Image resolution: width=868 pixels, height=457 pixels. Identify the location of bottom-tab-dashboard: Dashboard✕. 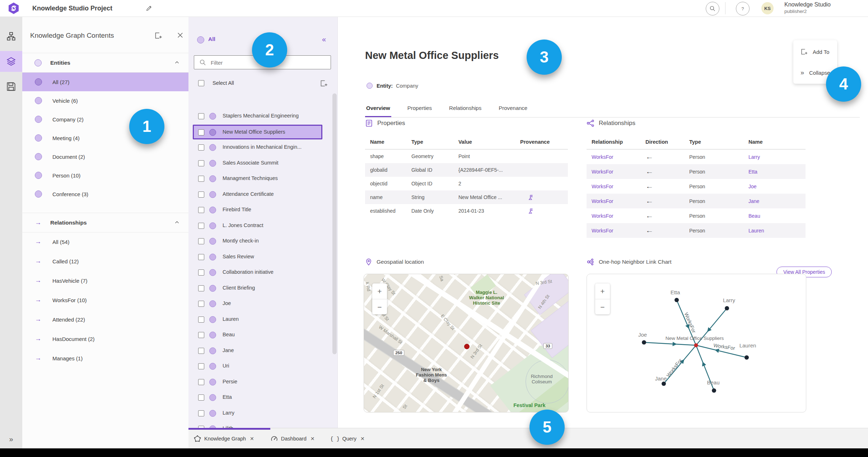
(293, 439).